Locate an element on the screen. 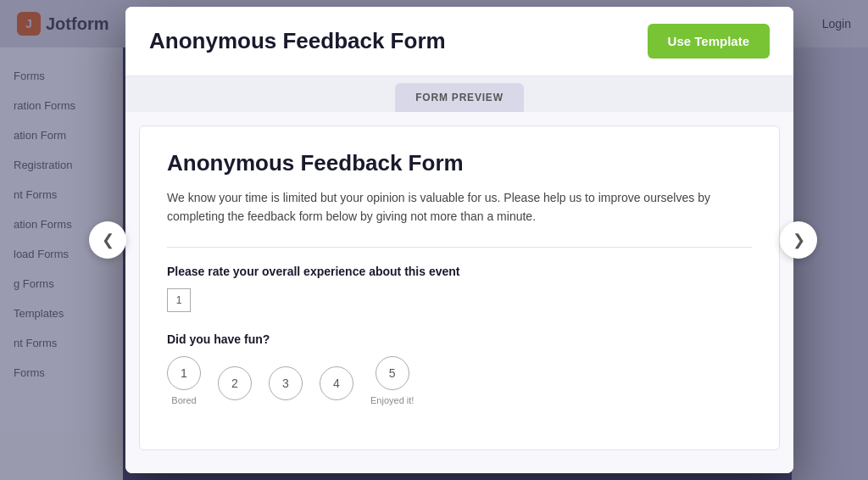 This screenshot has width=868, height=480. rating-label-1: Bored is located at coordinates (183, 400).